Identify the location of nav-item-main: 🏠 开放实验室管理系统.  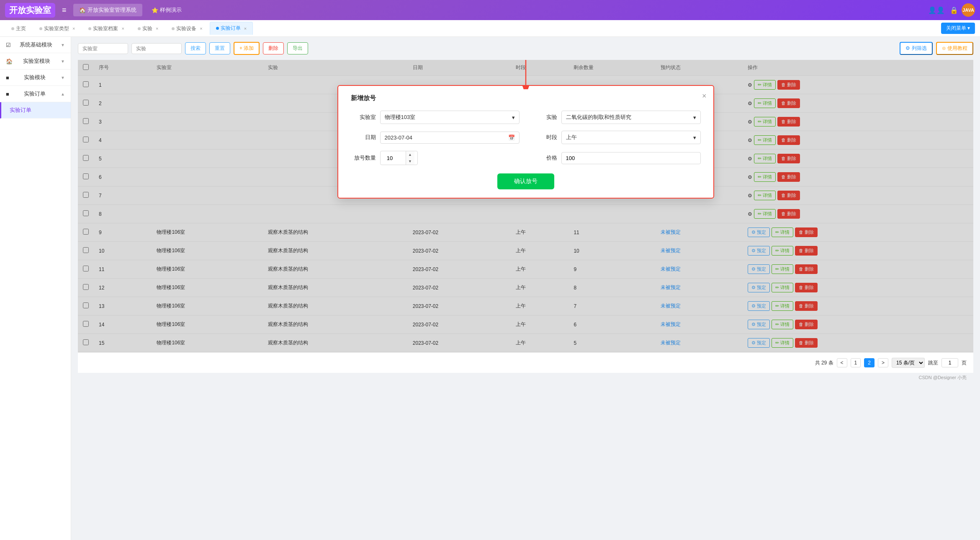
(108, 10).